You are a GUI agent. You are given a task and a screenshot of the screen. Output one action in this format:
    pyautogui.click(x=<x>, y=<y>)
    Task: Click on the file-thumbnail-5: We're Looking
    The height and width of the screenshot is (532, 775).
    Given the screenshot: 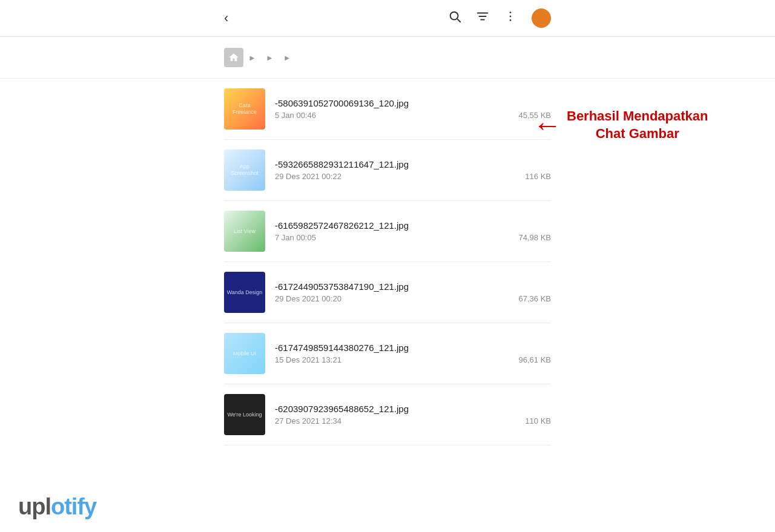 What is the action you would take?
    pyautogui.click(x=245, y=415)
    